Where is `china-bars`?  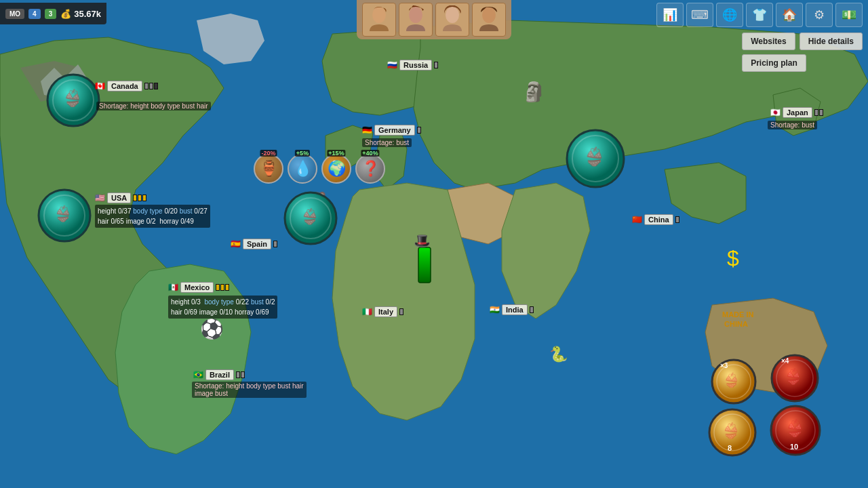 china-bars is located at coordinates (677, 220).